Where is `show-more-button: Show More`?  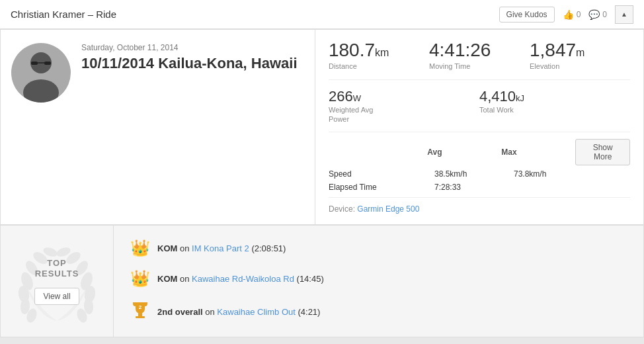 show-more-button: Show More is located at coordinates (603, 152).